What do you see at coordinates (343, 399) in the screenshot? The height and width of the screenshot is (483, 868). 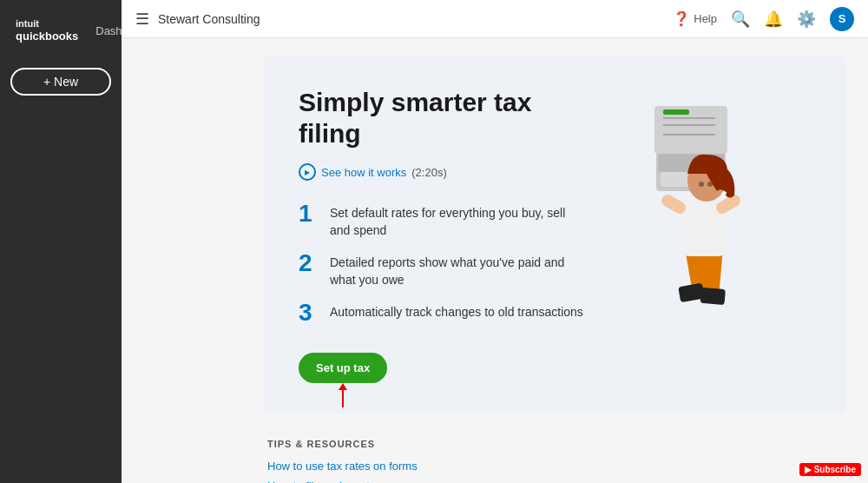 I see `arrow-line` at bounding box center [343, 399].